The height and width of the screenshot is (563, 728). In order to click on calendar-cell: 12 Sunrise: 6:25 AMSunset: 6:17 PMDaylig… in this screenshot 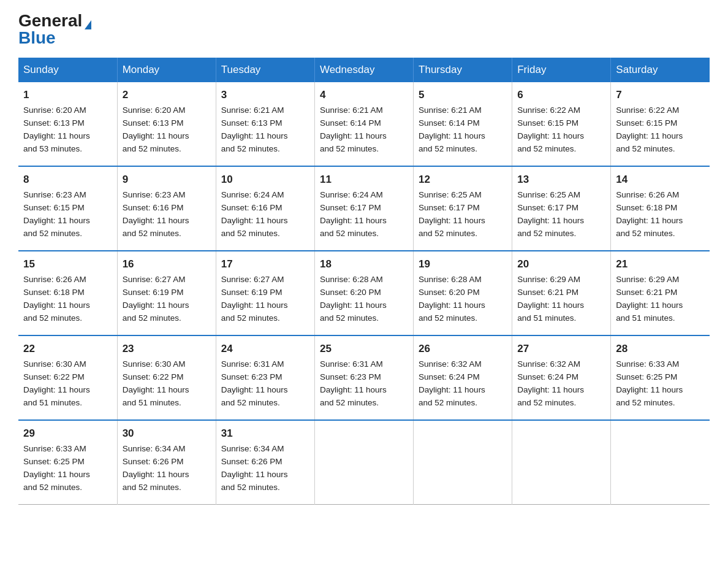, I will do `click(463, 209)`.